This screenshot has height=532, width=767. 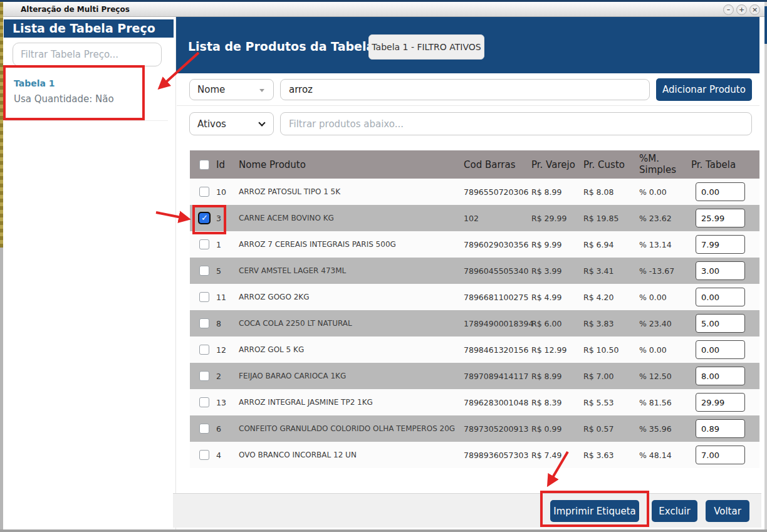 What do you see at coordinates (351, 402) in the screenshot?
I see `cell-product-name: ARROZ INTEGRAL JASMINE TP2 1KG` at bounding box center [351, 402].